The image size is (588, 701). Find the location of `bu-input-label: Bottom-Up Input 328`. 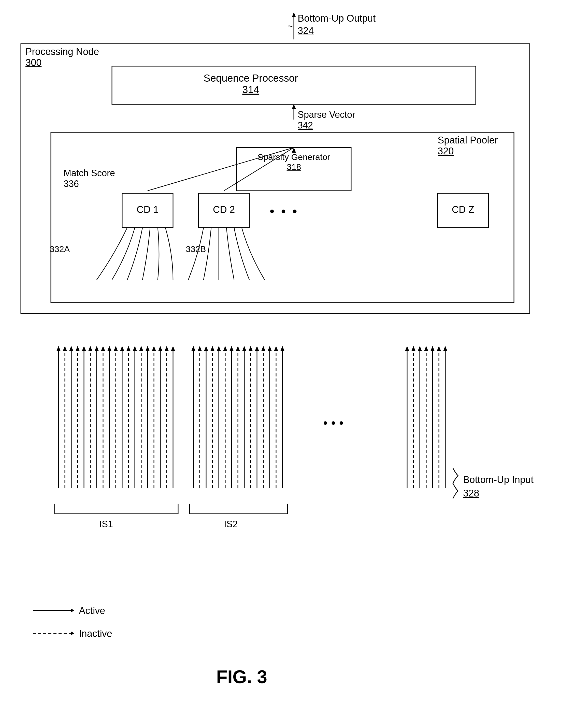

bu-input-label: Bottom-Up Input 328 is located at coordinates (498, 487).